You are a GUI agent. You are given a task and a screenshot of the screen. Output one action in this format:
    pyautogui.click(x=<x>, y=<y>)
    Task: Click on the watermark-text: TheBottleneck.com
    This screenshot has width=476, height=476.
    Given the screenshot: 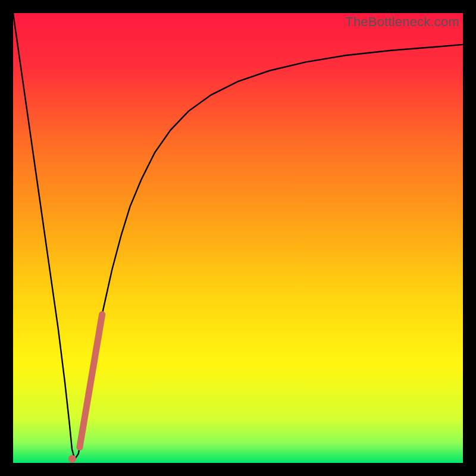 What is the action you would take?
    pyautogui.click(x=402, y=22)
    